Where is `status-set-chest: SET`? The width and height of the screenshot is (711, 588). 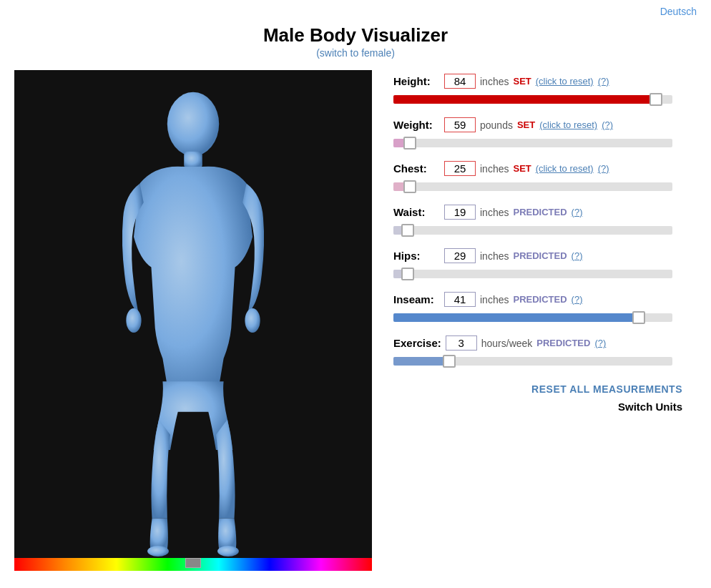
status-set-chest: SET is located at coordinates (522, 169).